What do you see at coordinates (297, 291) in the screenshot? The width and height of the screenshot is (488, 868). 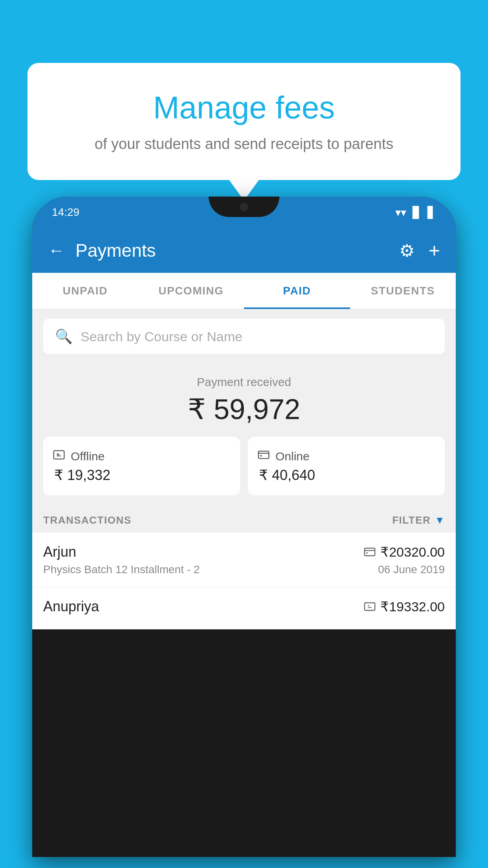 I see `tab-paid: PAID` at bounding box center [297, 291].